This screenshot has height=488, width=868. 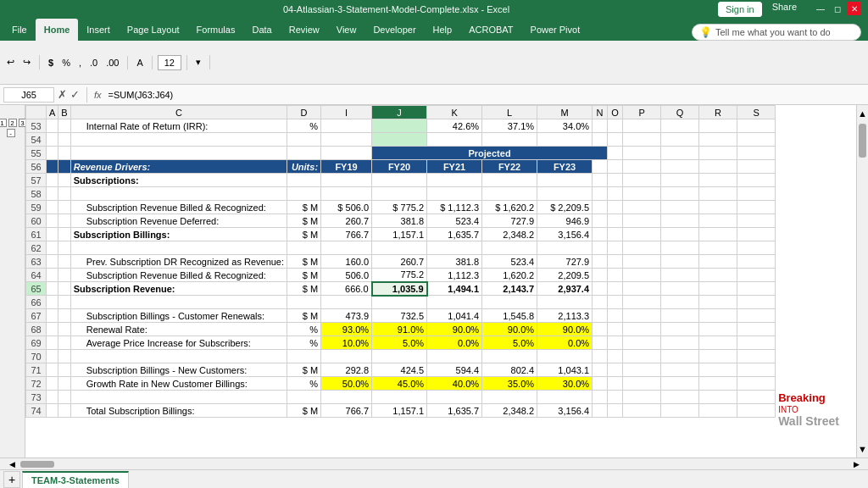 What do you see at coordinates (434, 95) in the screenshot?
I see `formula-bar: J65 ✗ ✓ fx =SUM(J63:J64)` at bounding box center [434, 95].